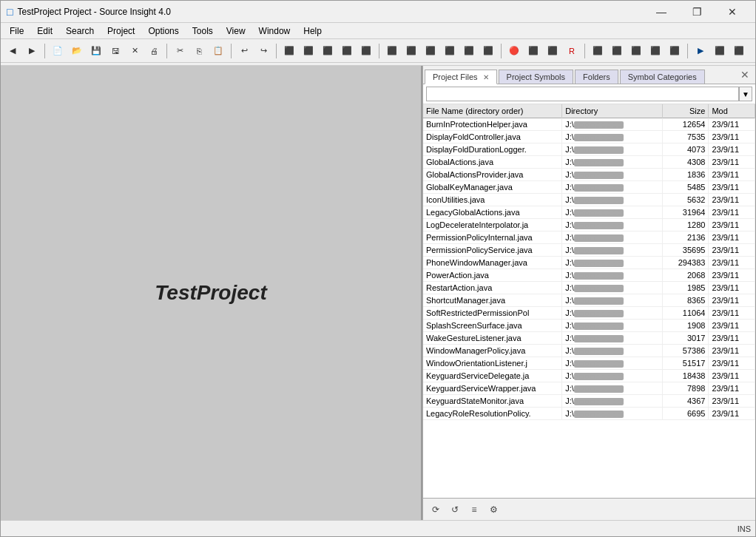 The height and width of the screenshot is (537, 756). What do you see at coordinates (589, 288) in the screenshot?
I see `table-row: RestartAction.javaJ:\■■■■■■■■■198523/9/1…` at bounding box center [589, 288].